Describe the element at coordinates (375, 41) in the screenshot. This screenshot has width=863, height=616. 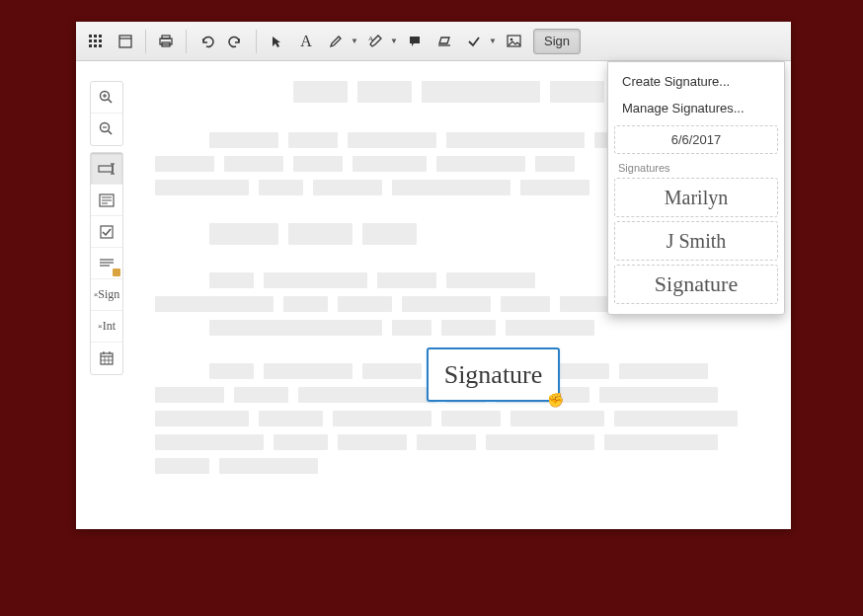
I see `highlighter-icon: A` at that location.